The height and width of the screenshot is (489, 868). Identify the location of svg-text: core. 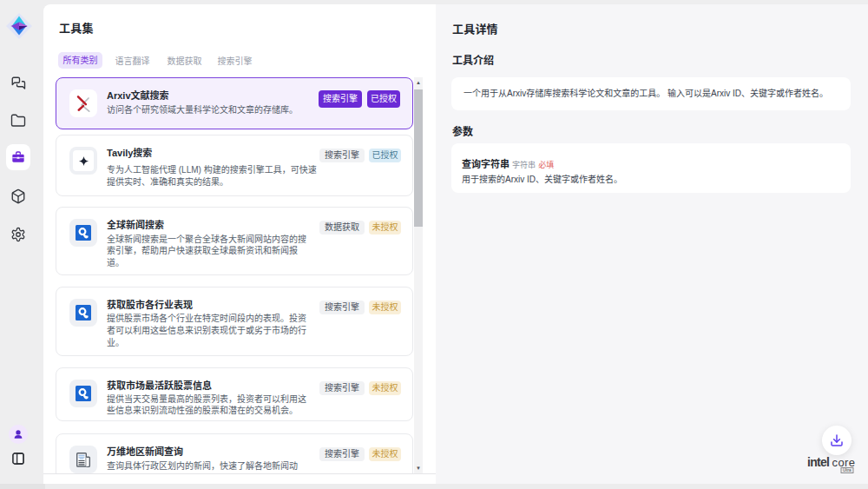
(844, 462).